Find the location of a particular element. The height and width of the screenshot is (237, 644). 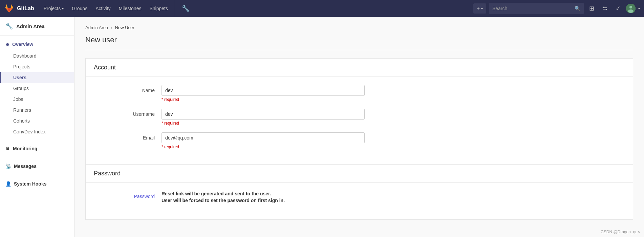

password-row: Password Reset link will be generated an… is located at coordinates (359, 198).